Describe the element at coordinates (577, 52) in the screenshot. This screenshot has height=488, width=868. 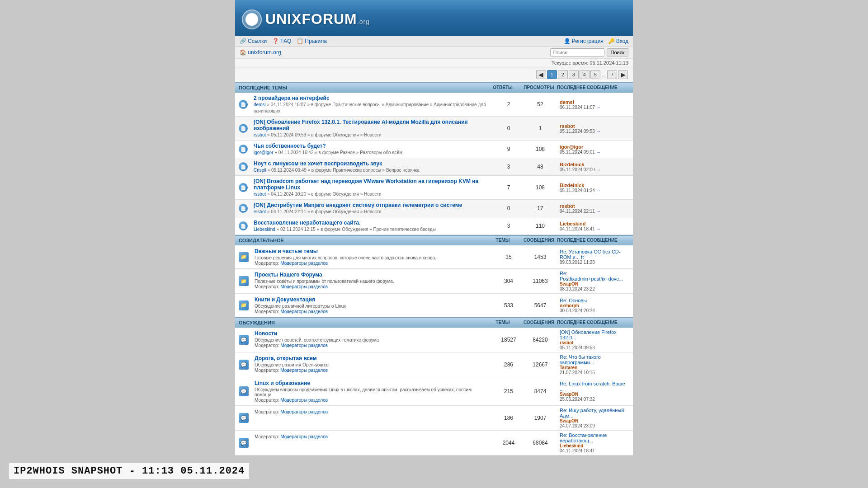
I see `search-input` at that location.